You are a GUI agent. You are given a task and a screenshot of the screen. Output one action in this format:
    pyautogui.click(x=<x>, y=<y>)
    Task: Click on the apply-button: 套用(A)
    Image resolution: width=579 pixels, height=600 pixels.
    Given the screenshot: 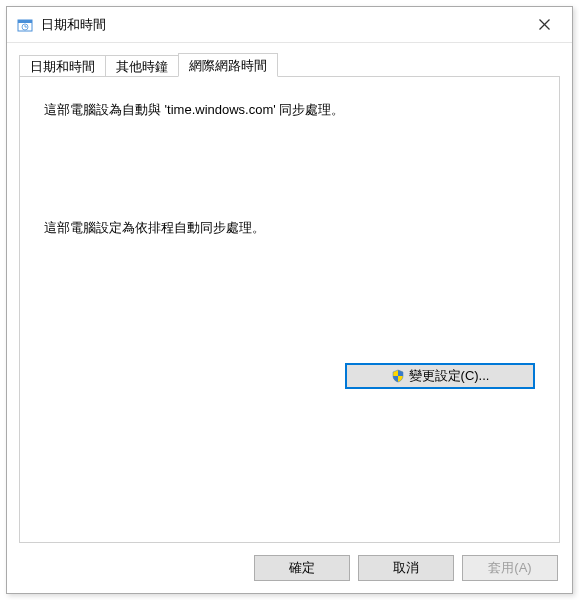 What is the action you would take?
    pyautogui.click(x=510, y=568)
    